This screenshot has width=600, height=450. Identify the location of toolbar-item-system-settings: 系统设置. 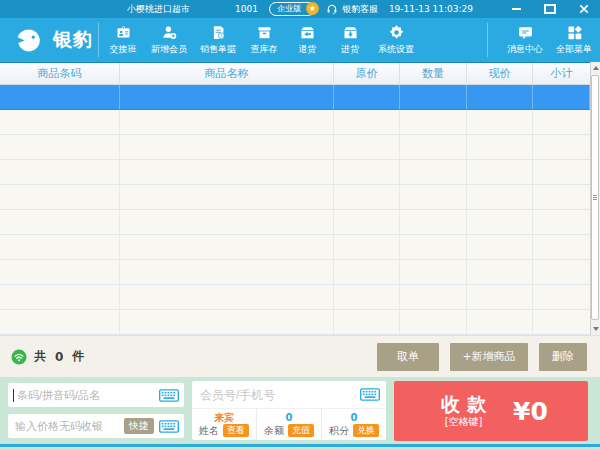
(396, 40).